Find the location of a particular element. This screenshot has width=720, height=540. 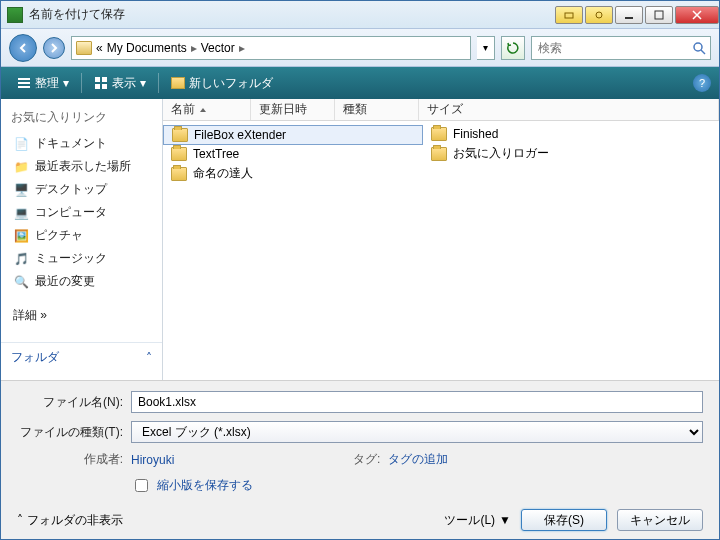

button-row: ˄ フォルダの非表示 ツール(L) ▼ 保存(S) キャンセル is located at coordinates (360, 517).